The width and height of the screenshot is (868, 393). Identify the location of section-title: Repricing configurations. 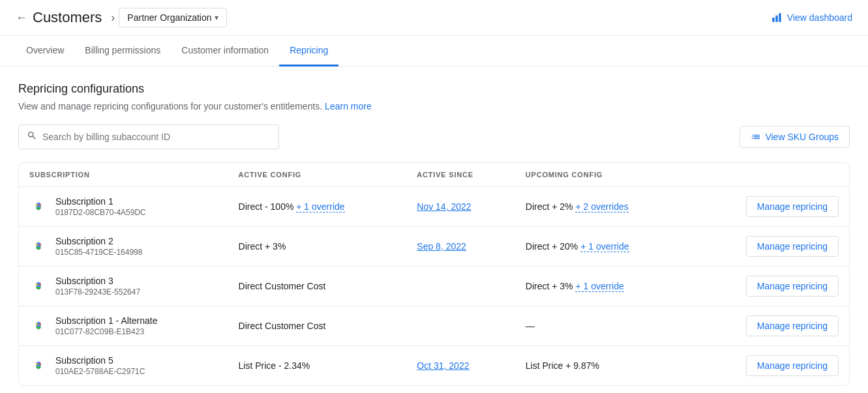
(434, 89).